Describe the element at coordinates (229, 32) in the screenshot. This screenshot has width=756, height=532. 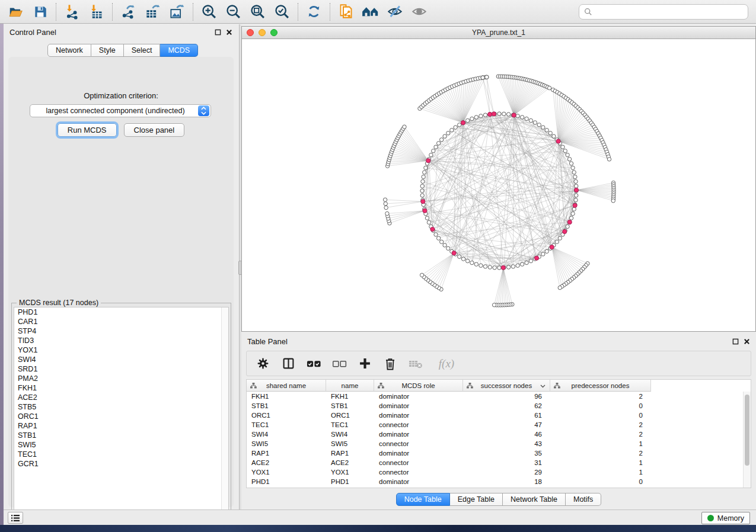
I see `close-panel-icon` at that location.